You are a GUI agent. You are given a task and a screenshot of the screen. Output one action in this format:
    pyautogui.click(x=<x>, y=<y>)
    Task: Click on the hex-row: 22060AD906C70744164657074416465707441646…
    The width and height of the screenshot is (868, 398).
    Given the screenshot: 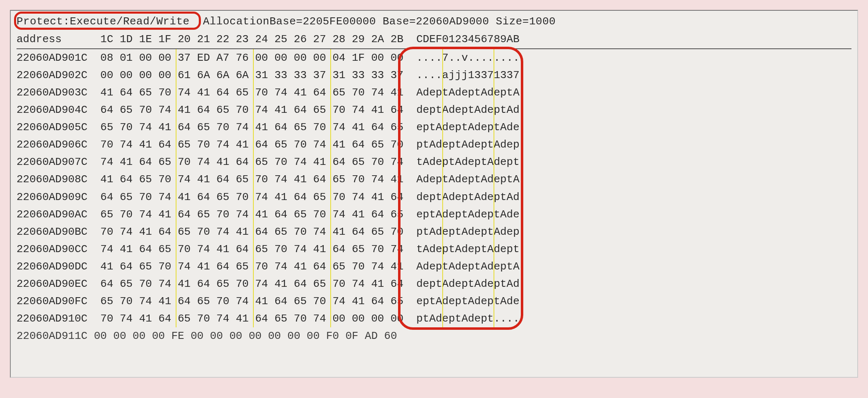 What is the action you would take?
    pyautogui.click(x=434, y=145)
    